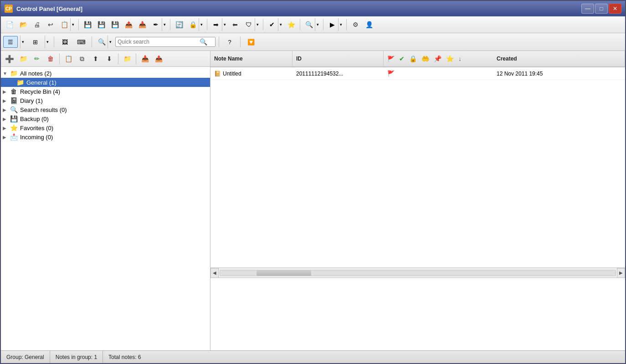 The width and height of the screenshot is (626, 364). I want to click on note-id-cell: 20111112194532..., so click(338, 74).